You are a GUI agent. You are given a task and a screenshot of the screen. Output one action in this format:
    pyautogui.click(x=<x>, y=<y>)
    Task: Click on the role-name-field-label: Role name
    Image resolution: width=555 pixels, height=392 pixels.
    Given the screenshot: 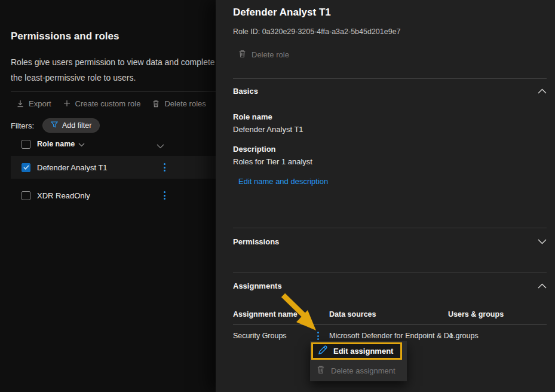 What is the action you would take?
    pyautogui.click(x=253, y=117)
    